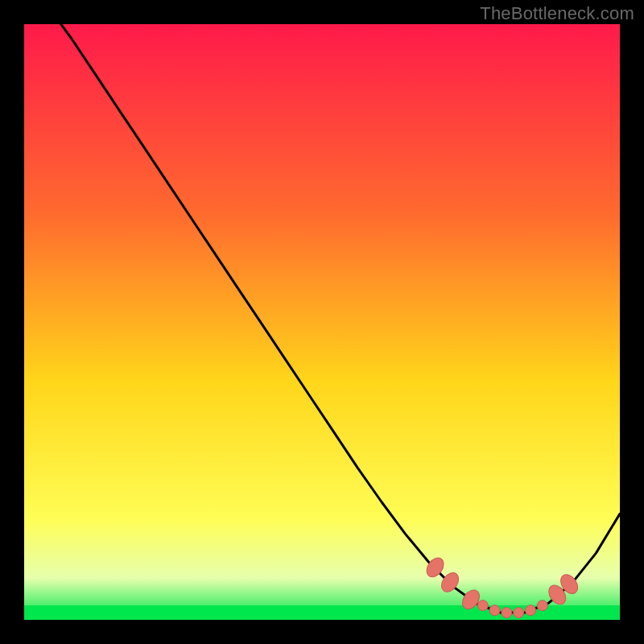 The height and width of the screenshot is (644, 644). Describe the element at coordinates (557, 14) in the screenshot. I see `watermark-text: TheBottleneck.com` at that location.